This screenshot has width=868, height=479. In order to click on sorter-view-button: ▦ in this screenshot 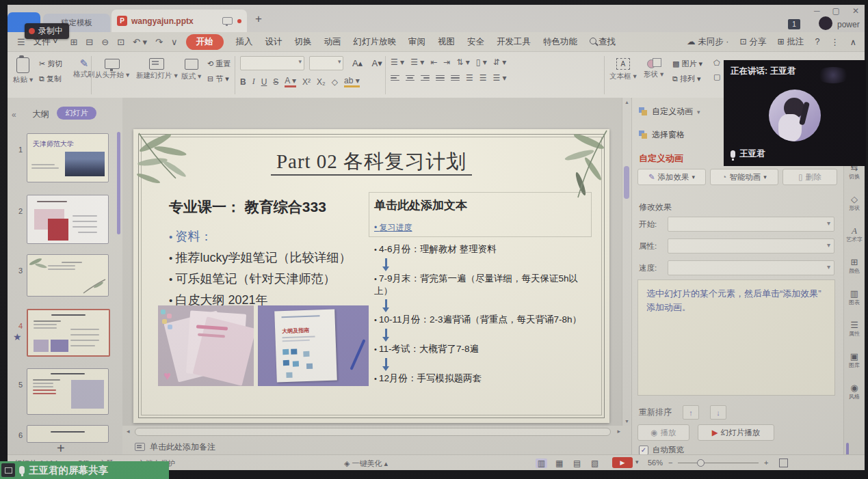, I will do `click(560, 463)`.